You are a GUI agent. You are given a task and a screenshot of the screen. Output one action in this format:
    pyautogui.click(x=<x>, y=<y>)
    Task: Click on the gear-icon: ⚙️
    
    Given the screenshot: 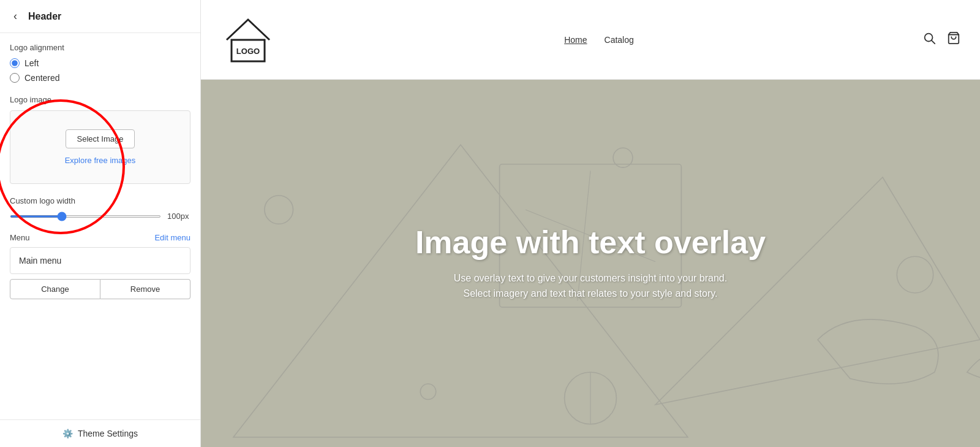 What is the action you would take?
    pyautogui.click(x=67, y=434)
    